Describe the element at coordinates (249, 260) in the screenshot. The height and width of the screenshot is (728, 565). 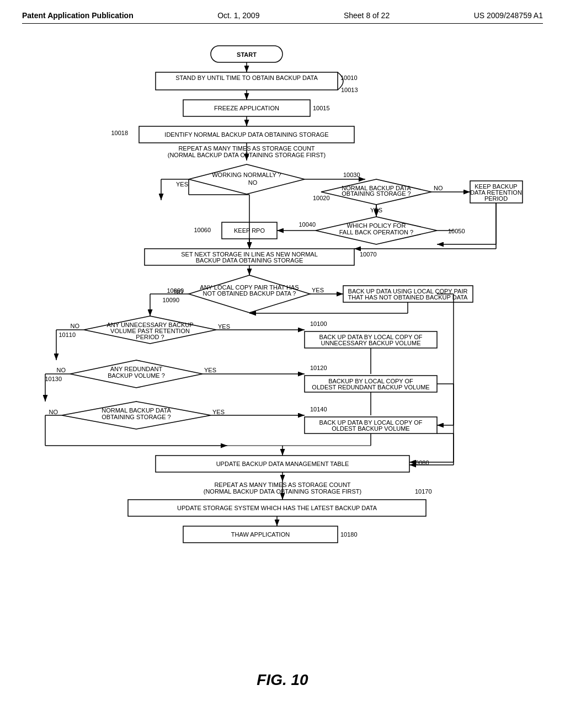
I see `svg-text: BACKUP DATA OBTAINING STORAGE` at that location.